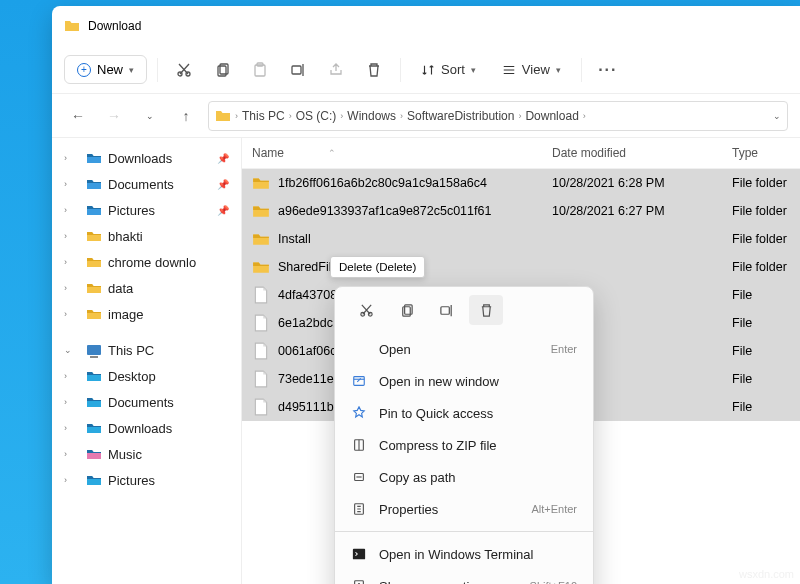 The width and height of the screenshot is (800, 584). What do you see at coordinates (521, 239) in the screenshot?
I see `table-row: InstallFile folder` at bounding box center [521, 239].